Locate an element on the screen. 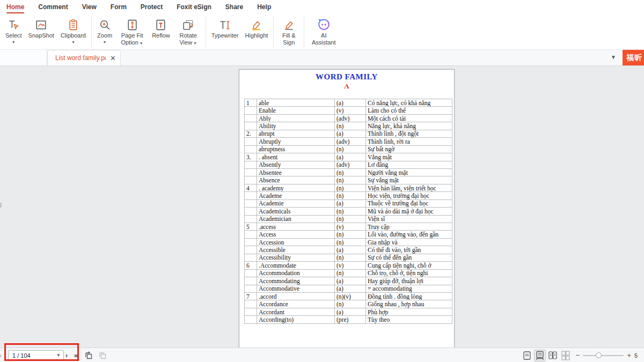  cell-meaning: Vắng mặt is located at coordinates (409, 157).